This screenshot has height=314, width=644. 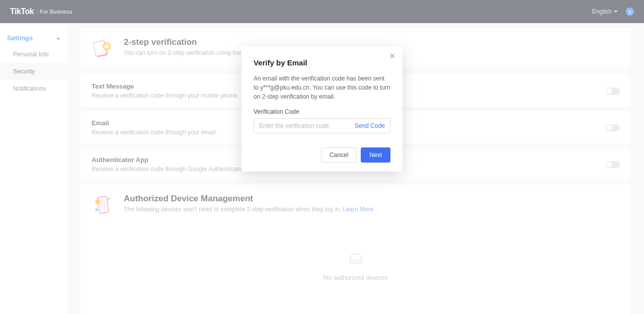 What do you see at coordinates (322, 109) in the screenshot?
I see `verify-email-modal: ✕ Verify by Email An email with the veri…` at bounding box center [322, 109].